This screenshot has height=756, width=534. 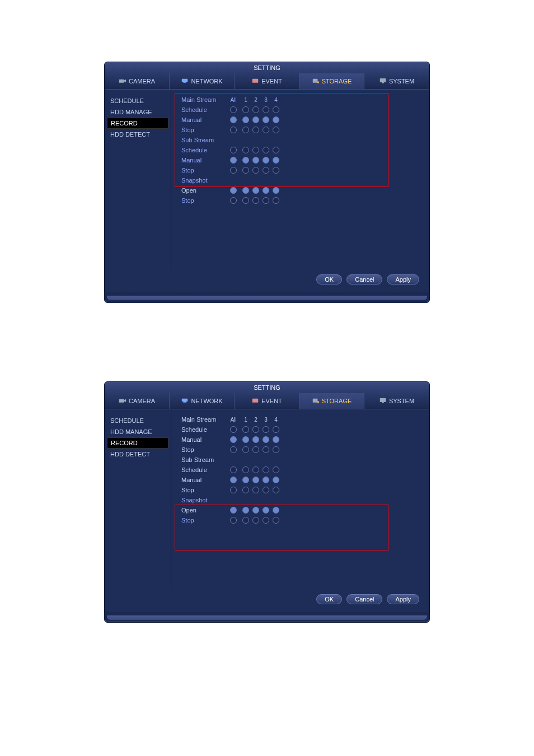 I want to click on sidebar-item-schedule: SCHEDULE, so click(x=138, y=421).